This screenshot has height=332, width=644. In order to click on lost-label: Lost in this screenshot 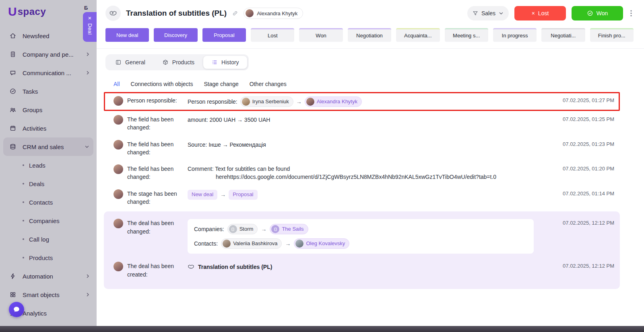, I will do `click(543, 13)`.